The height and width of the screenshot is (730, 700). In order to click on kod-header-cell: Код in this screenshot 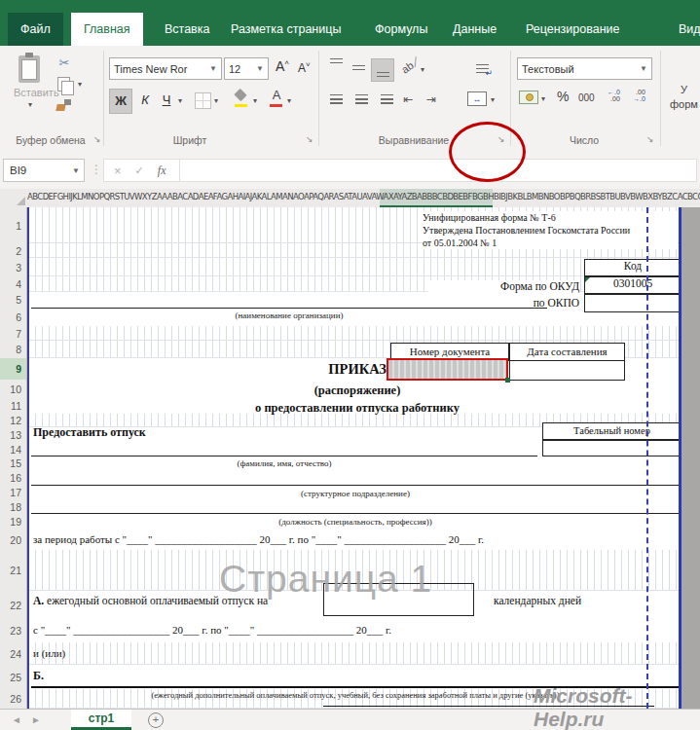, I will do `click(633, 268)`.